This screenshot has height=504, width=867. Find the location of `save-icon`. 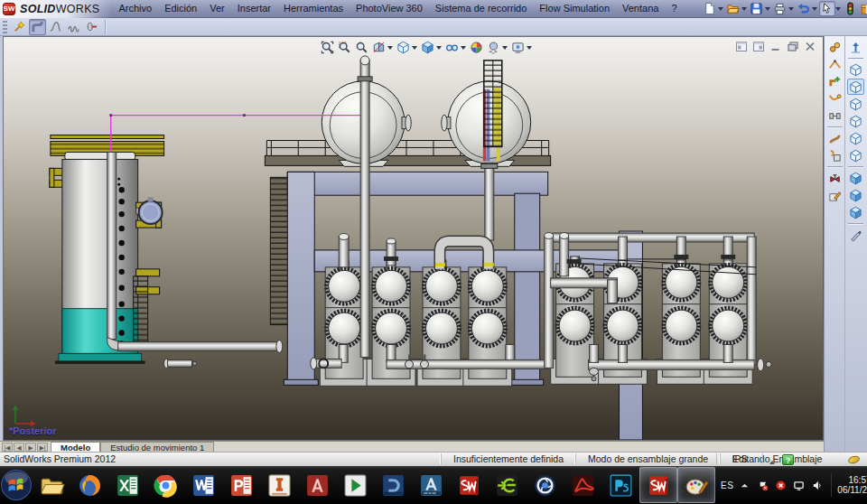

save-icon is located at coordinates (757, 9).